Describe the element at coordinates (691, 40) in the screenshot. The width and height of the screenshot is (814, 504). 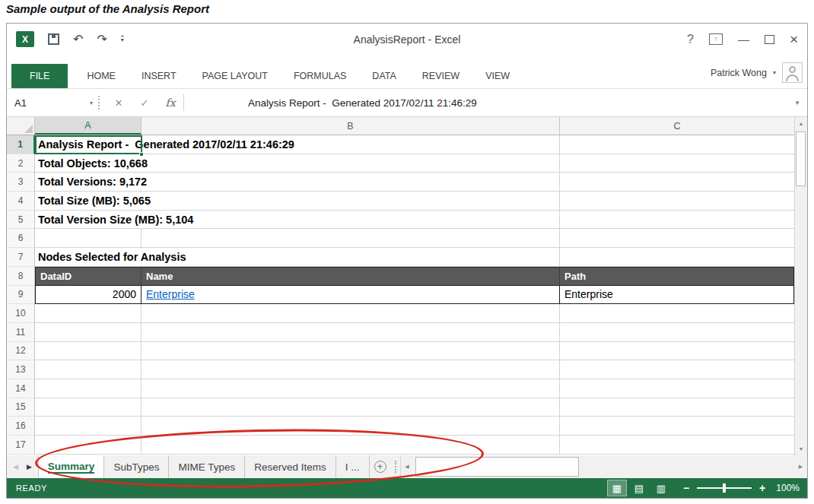
I see `help-button: ?` at that location.